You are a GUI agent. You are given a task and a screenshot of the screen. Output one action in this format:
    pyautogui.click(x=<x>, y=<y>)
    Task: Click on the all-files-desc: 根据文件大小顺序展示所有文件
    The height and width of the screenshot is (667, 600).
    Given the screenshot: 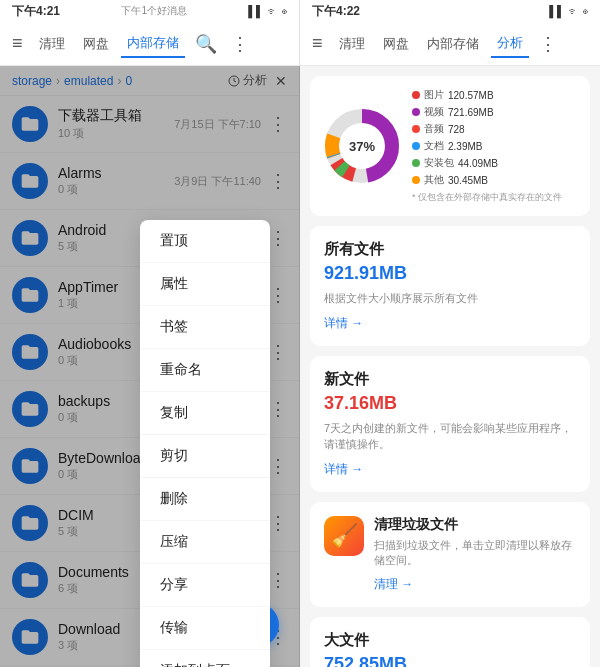 What is the action you would take?
    pyautogui.click(x=450, y=298)
    